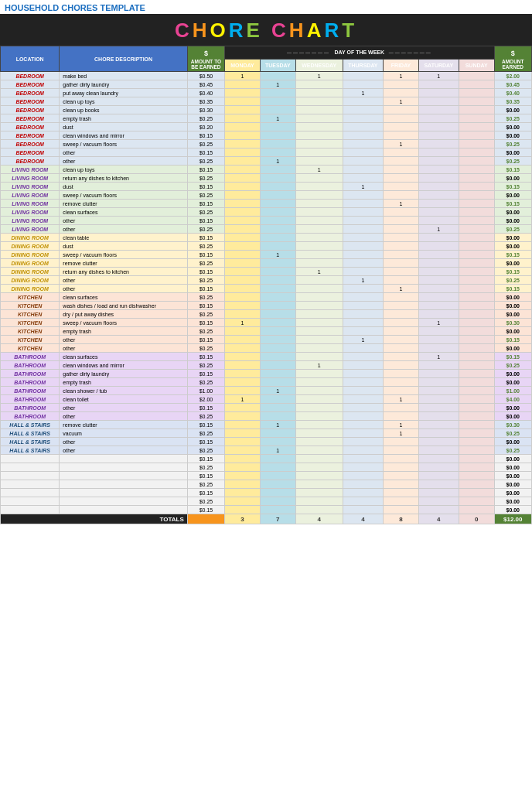  What do you see at coordinates (124, 136) in the screenshot?
I see `chore-cell: clean windows and mirror` at bounding box center [124, 136].